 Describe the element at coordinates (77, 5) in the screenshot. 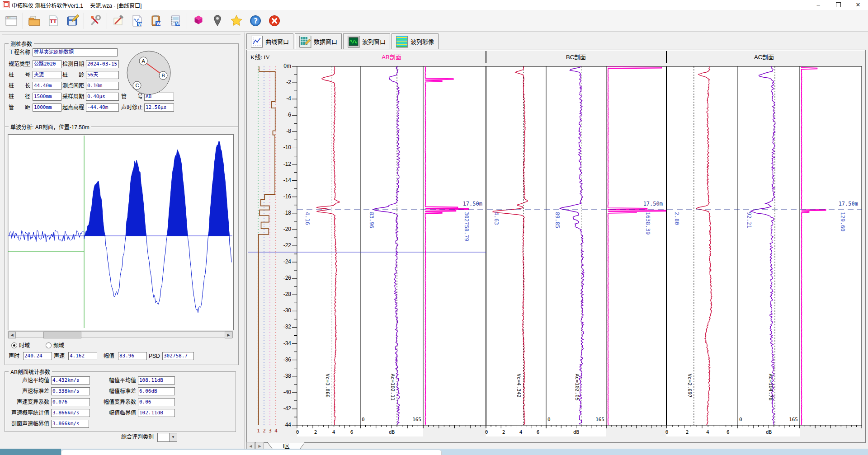

I see `window-title: 中拓科仪 测桩分析软件Ver1.1 夹泥.wza - [曲线窗口]` at that location.